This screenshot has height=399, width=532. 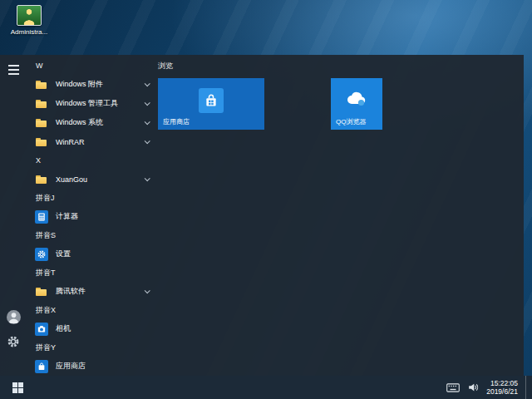 I want to click on section-pinyin-t: 拼音T, so click(x=93, y=273).